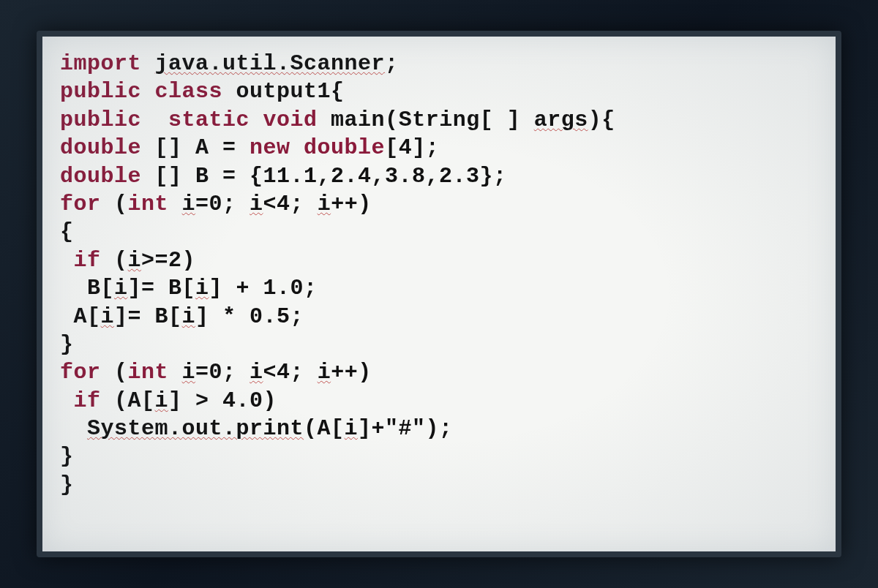 The height and width of the screenshot is (588, 878). What do you see at coordinates (439, 148) in the screenshot?
I see `code-line: double [] A = new double[4];` at bounding box center [439, 148].